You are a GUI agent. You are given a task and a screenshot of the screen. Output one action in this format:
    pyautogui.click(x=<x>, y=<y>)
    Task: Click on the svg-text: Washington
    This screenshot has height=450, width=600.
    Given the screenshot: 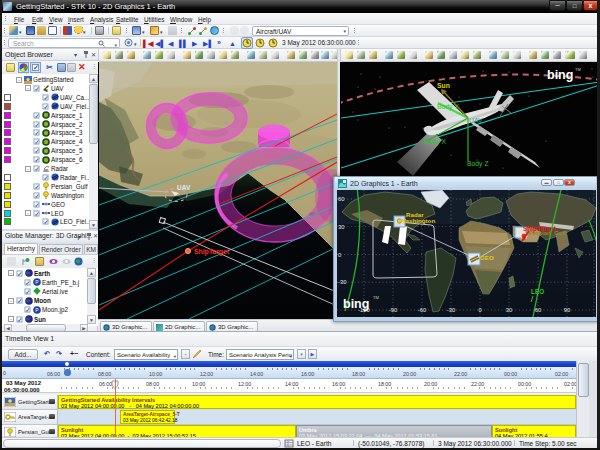 What is the action you would take?
    pyautogui.click(x=418, y=220)
    